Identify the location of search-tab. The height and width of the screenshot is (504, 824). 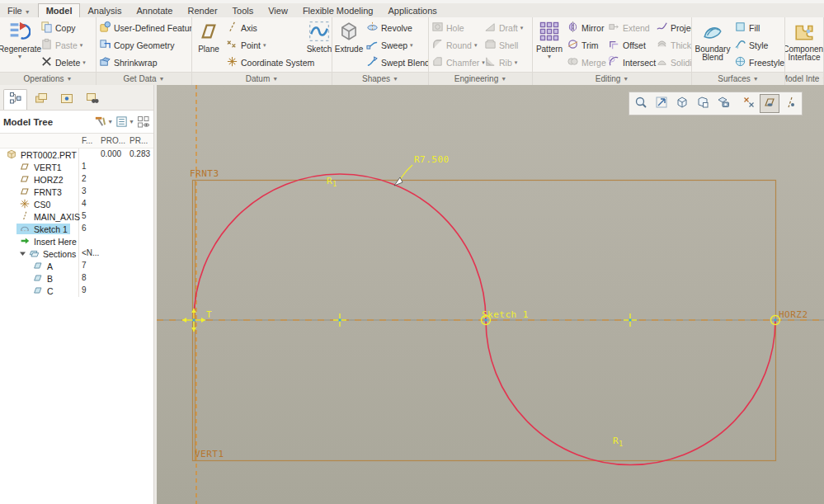
(92, 99).